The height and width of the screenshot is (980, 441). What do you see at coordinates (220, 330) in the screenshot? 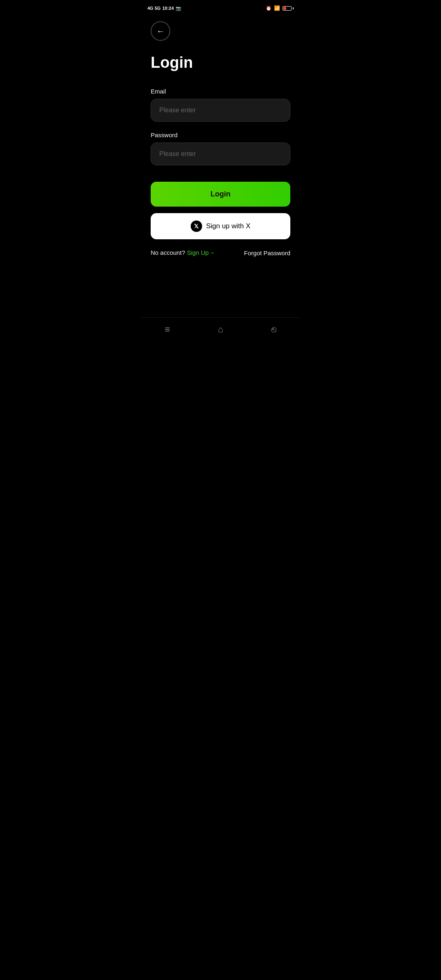
I see `home-icon: ⌂` at bounding box center [220, 330].